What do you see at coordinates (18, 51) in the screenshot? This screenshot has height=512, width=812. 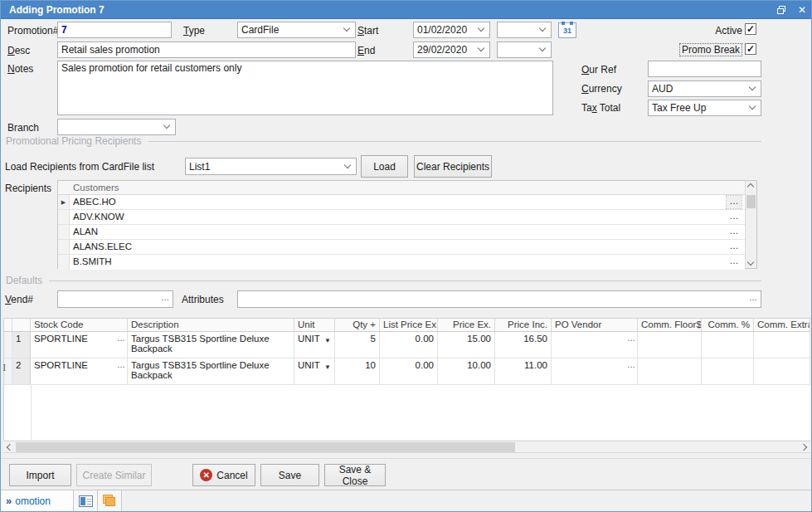 I see `desc-label: Desc` at bounding box center [18, 51].